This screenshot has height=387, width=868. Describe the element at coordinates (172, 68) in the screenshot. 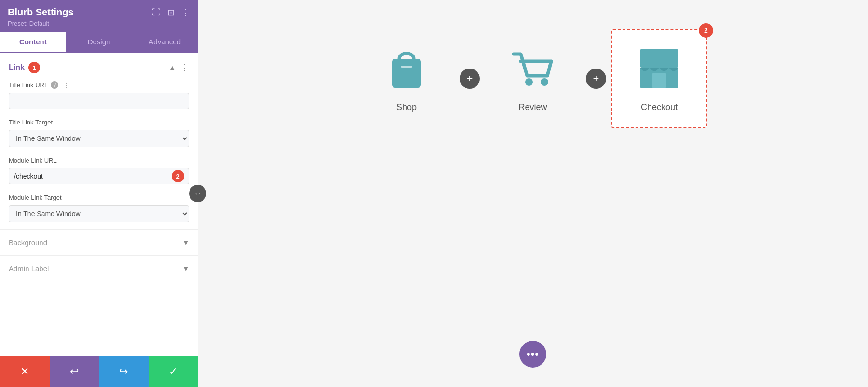

I see `link-chevron-up-icon: ▲` at that location.